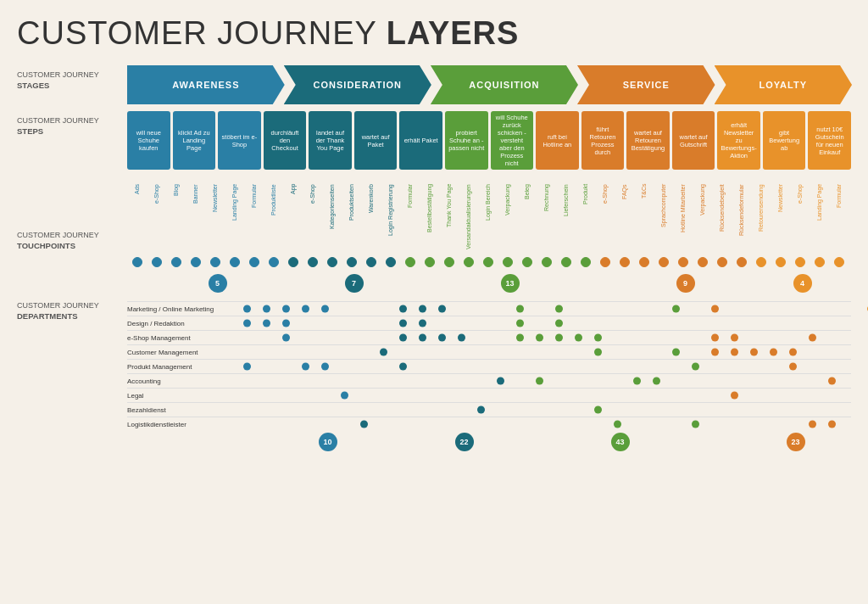  What do you see at coordinates (354, 283) in the screenshot?
I see `tp-count-bubble: 7` at bounding box center [354, 283].